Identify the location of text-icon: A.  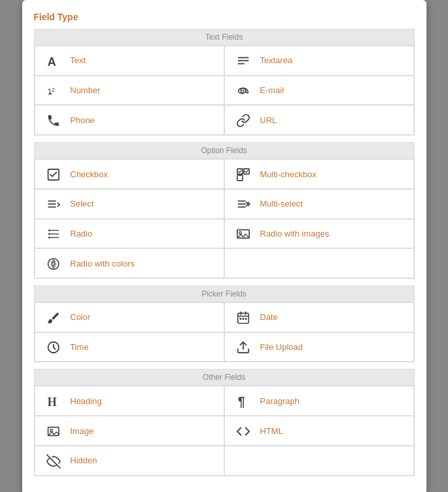
(53, 61).